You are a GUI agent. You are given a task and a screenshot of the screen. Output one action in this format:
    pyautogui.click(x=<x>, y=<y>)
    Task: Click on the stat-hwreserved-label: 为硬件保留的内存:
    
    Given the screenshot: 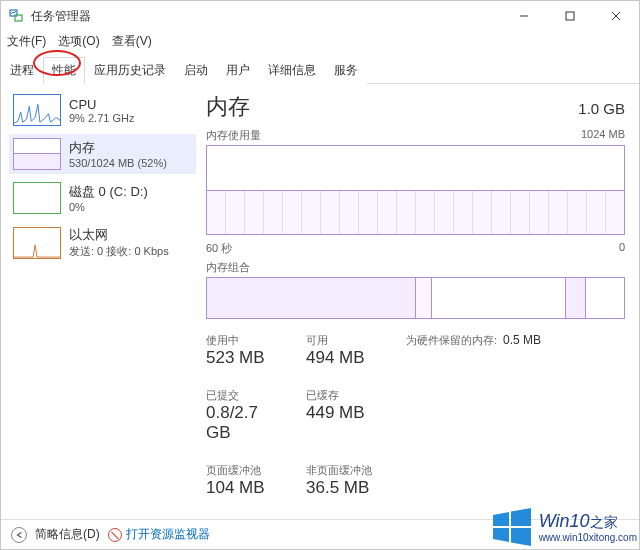 What is the action you would take?
    pyautogui.click(x=452, y=340)
    